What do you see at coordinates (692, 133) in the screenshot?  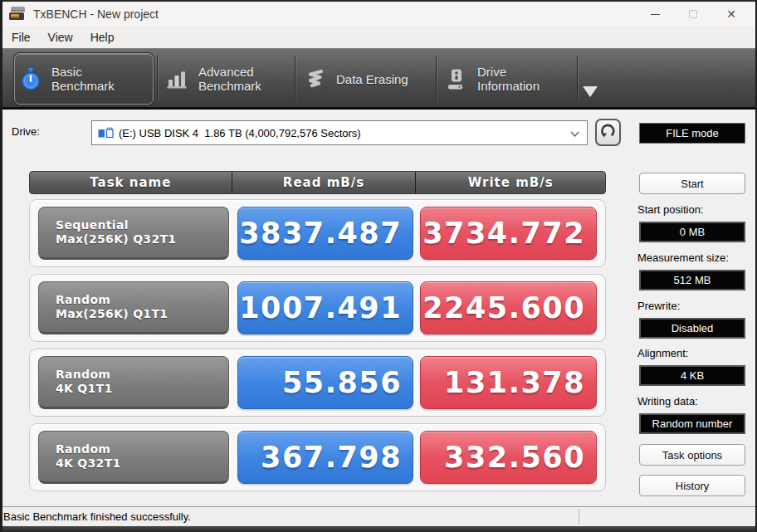 I see `file-mode-button: FILE mode` at bounding box center [692, 133].